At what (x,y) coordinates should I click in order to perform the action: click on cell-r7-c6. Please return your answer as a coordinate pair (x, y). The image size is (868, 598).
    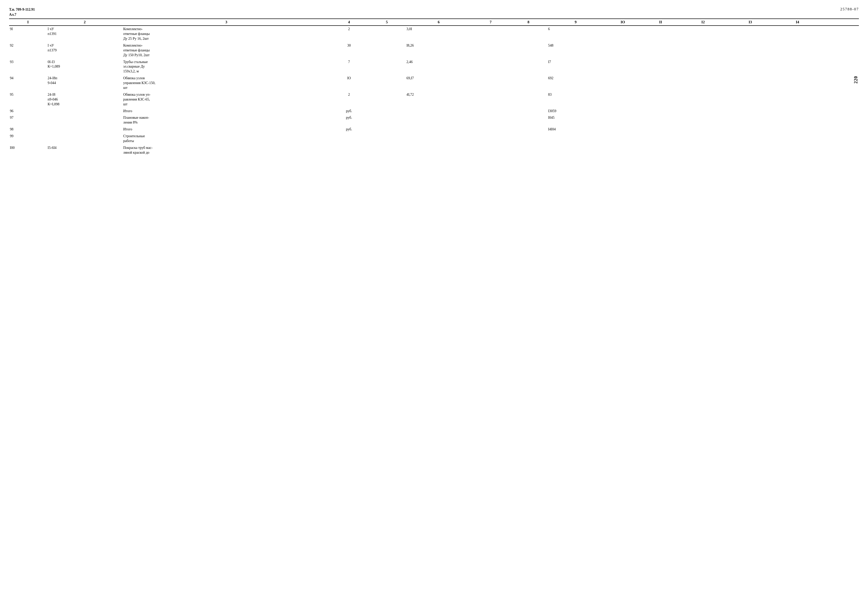
    Looking at the image, I should click on (490, 130).